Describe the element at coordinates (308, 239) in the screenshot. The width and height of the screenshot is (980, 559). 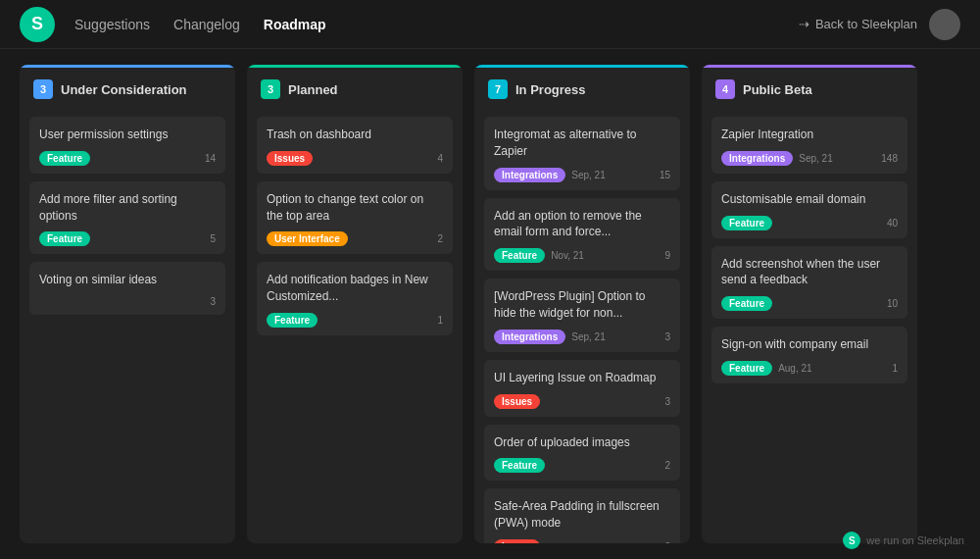
I see `card-badge: User Interface` at that location.